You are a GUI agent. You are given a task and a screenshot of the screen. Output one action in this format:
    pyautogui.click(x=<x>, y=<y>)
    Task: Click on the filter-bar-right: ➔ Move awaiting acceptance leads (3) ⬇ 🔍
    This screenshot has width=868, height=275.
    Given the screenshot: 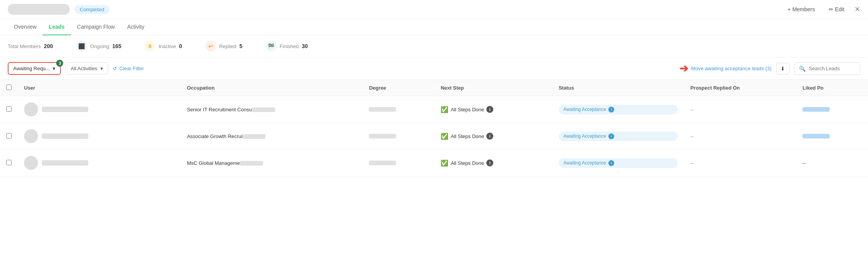 What is the action you would take?
    pyautogui.click(x=770, y=68)
    